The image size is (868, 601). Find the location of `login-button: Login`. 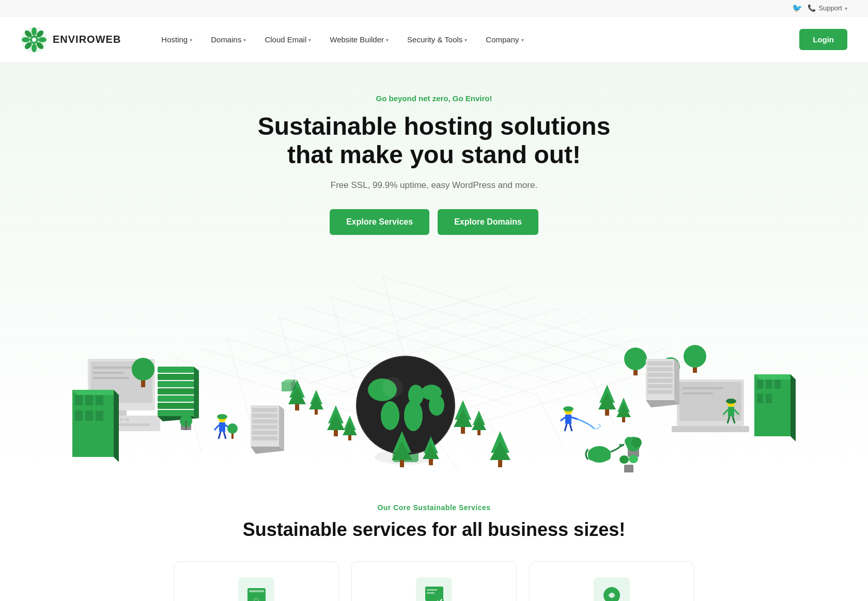

login-button: Login is located at coordinates (824, 39).